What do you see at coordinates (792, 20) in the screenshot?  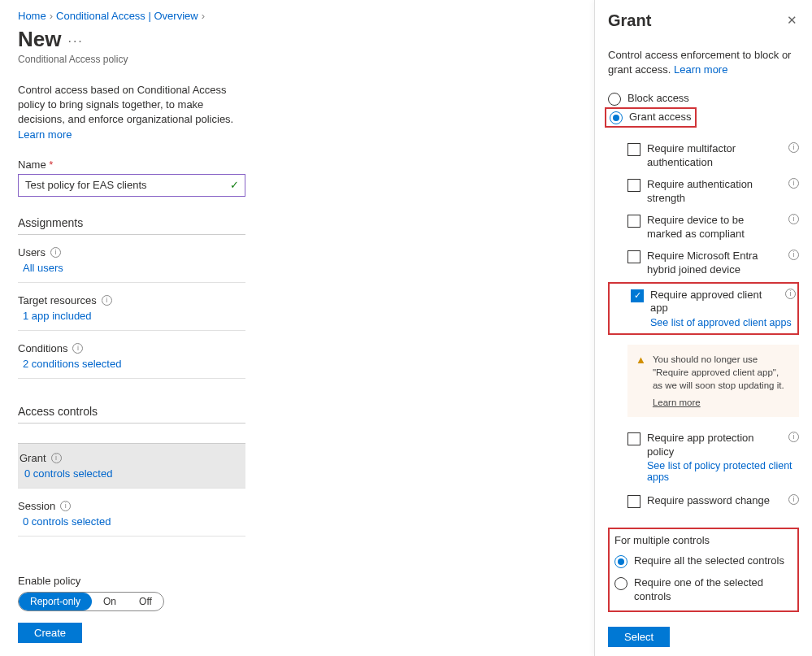 I see `close-icon: ✕` at bounding box center [792, 20].